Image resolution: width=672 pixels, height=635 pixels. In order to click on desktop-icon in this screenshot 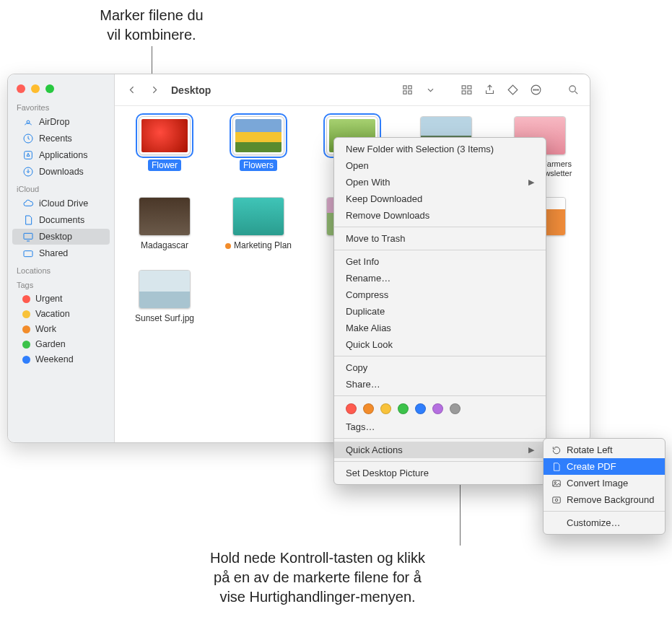, I will do `click(28, 237)`.